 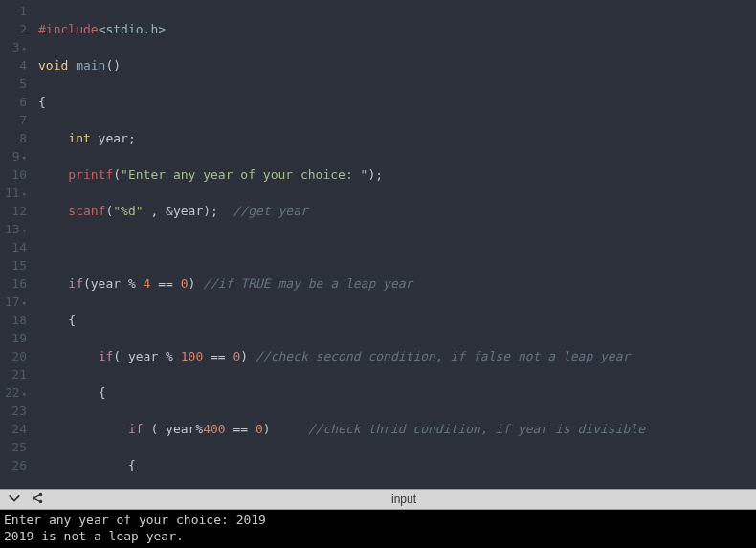 I want to click on code-token: "%d", so click(x=128, y=210).